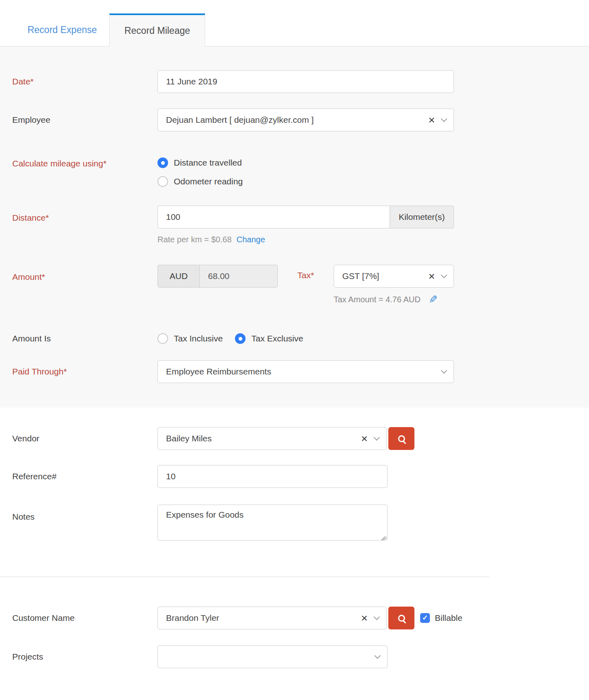 This screenshot has width=589, height=700. What do you see at coordinates (306, 82) in the screenshot?
I see `date-input` at bounding box center [306, 82].